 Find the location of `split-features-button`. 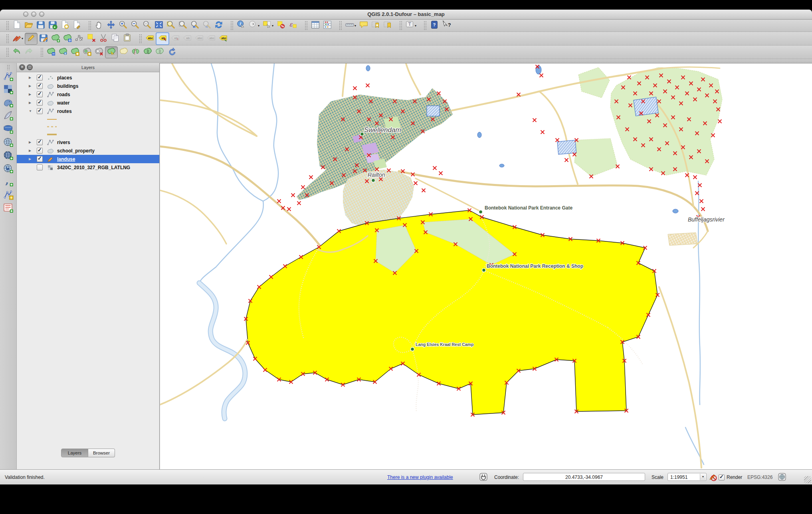

split-features-button is located at coordinates (136, 52).